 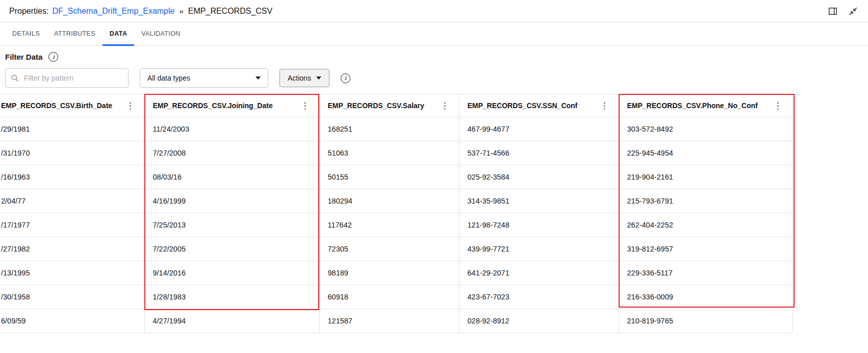 I want to click on cell-joining-date: 4/16/1999, so click(x=232, y=201).